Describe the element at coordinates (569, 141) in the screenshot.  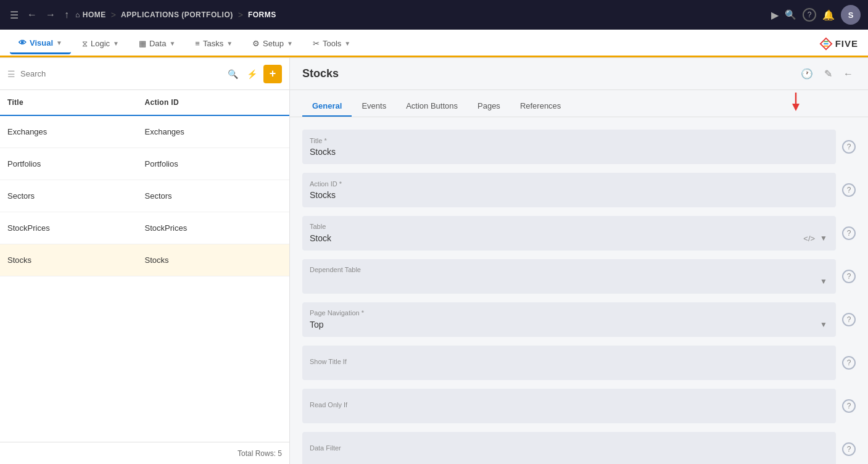
I see `title-field-label: Title *` at that location.